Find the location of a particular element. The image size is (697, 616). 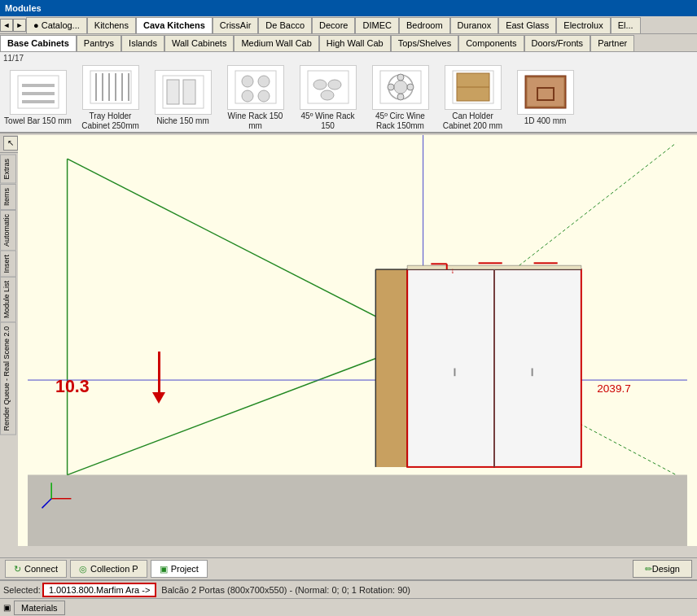

tab-collection: ◎ Collection P is located at coordinates (109, 569).